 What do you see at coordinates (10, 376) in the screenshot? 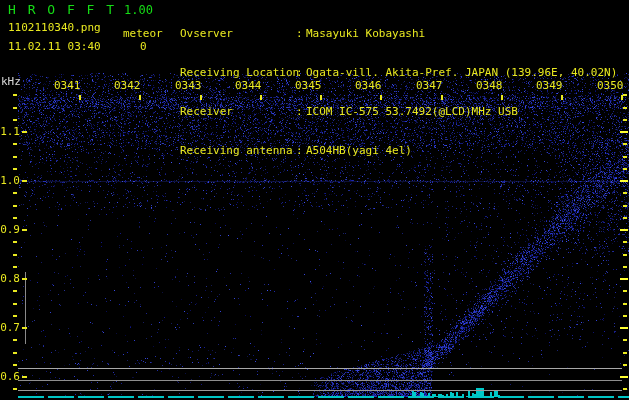
I see `freq-label: 0.6` at bounding box center [10, 376].